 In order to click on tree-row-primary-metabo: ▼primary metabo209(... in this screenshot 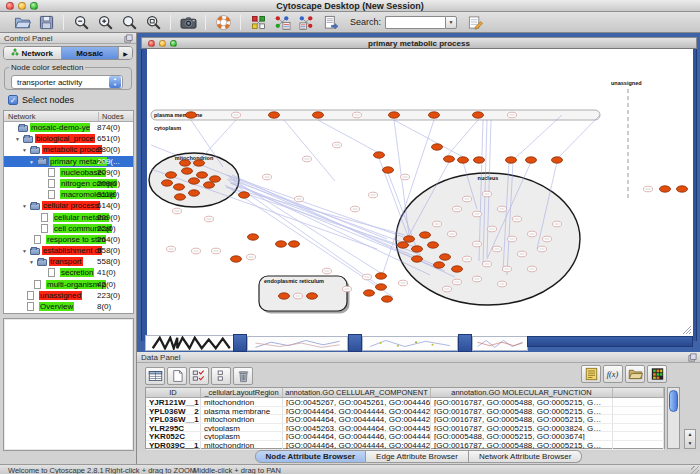, I will do `click(68, 162)`.